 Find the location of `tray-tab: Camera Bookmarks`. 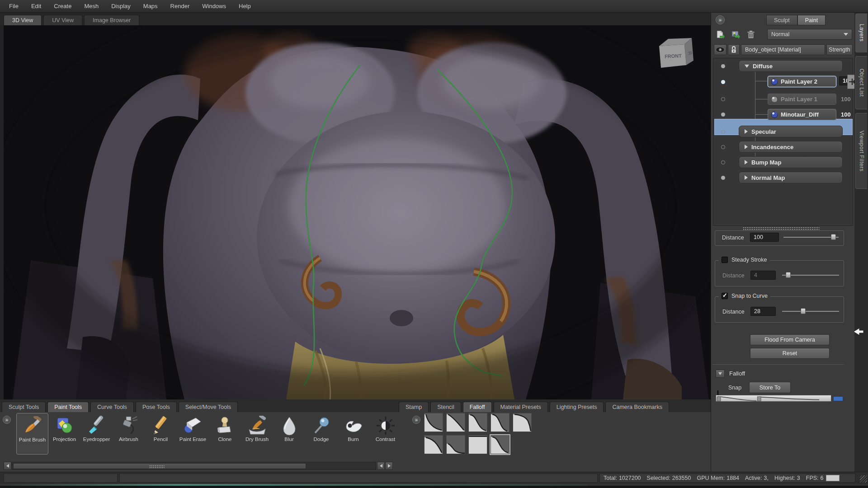

tray-tab: Camera Bookmarks is located at coordinates (637, 407).